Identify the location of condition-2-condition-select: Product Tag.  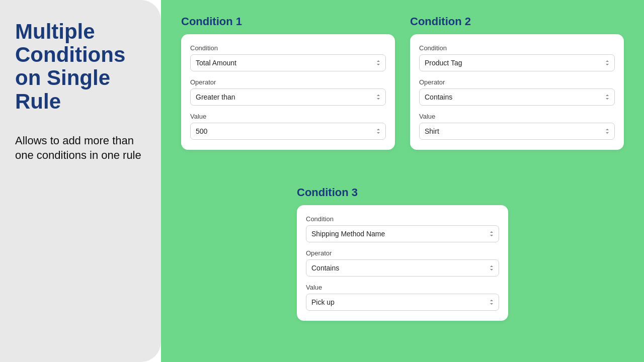
(517, 63).